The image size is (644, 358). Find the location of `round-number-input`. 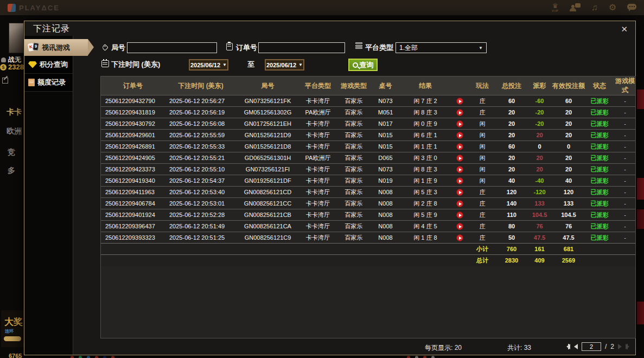

round-number-input is located at coordinates (172, 48).